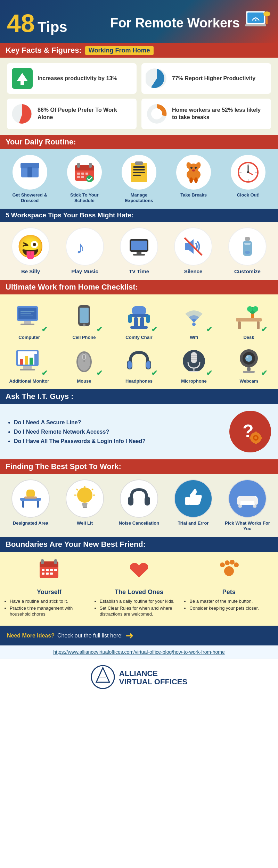 This screenshot has width=278, height=868. What do you see at coordinates (85, 506) in the screenshot?
I see `spot-welllit: Well Lit` at bounding box center [85, 506].